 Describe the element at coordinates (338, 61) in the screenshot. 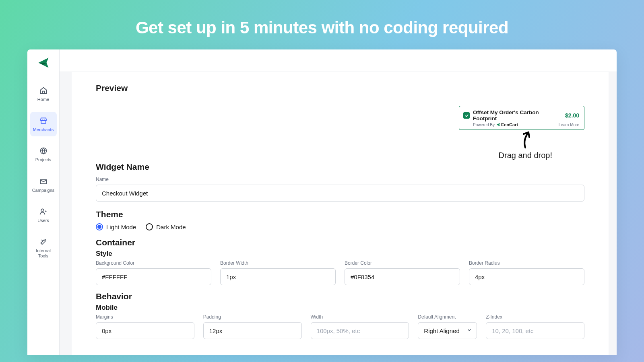

I see `topbar` at that location.